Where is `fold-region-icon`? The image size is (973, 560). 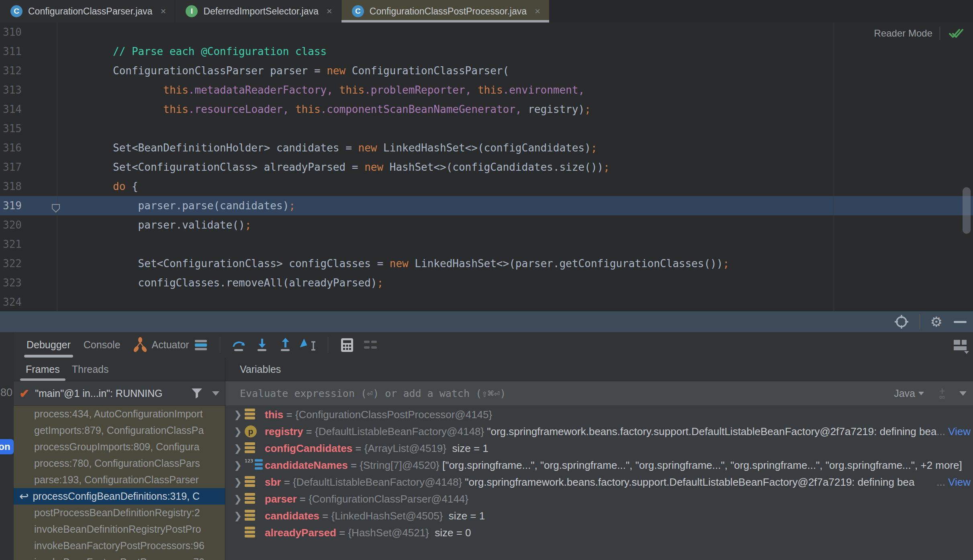 fold-region-icon is located at coordinates (56, 208).